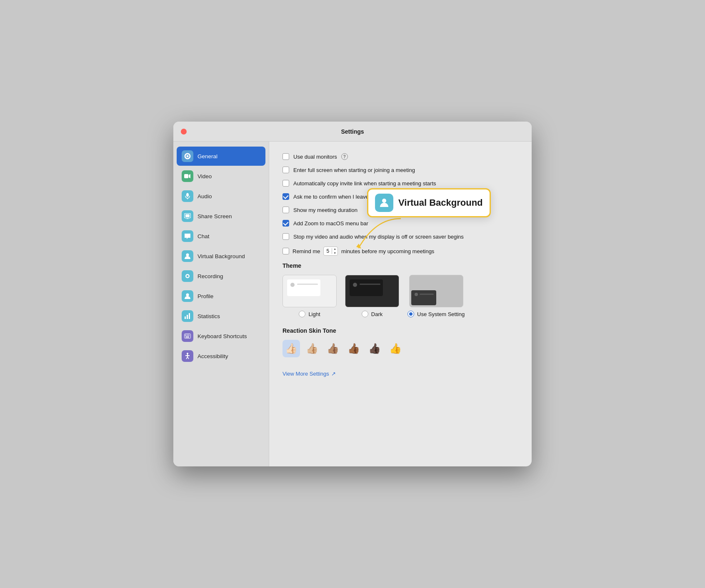 This screenshot has height=588, width=705. What do you see at coordinates (286, 197) in the screenshot?
I see `checkbox-confirm-leave` at bounding box center [286, 197].